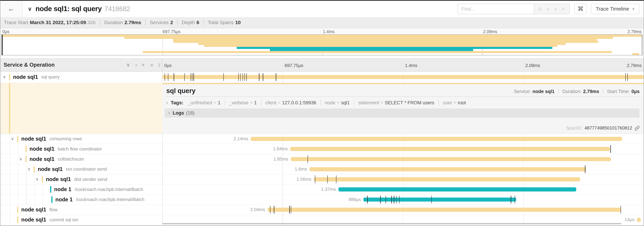 This screenshot has height=226, width=644. Describe the element at coordinates (322, 45) in the screenshot. I see `minimap-canvas` at that location.